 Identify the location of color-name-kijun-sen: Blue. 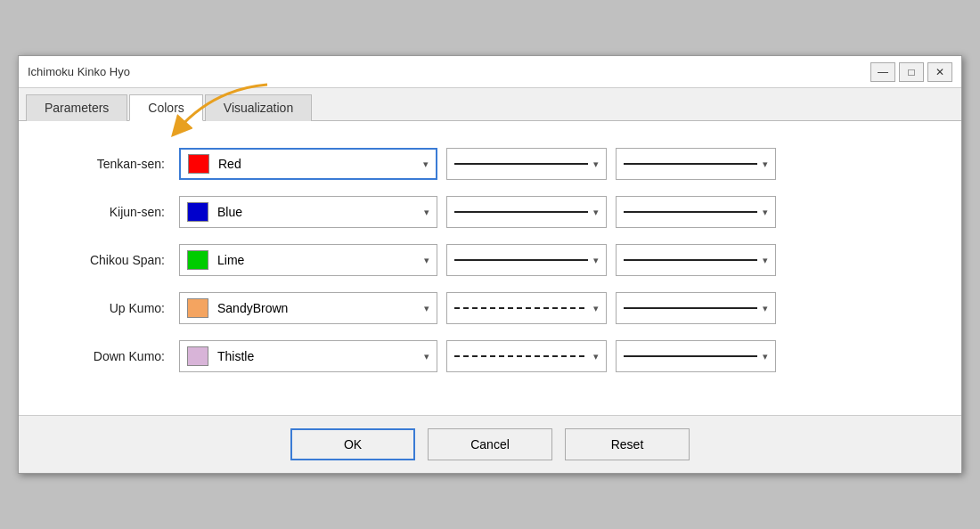
(321, 212).